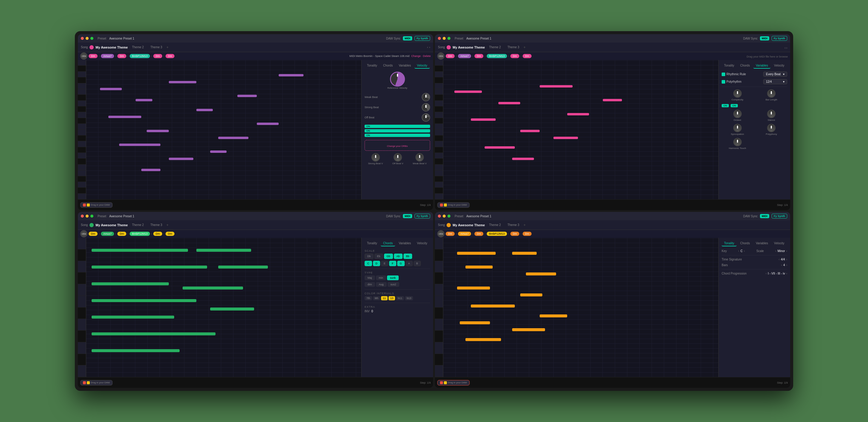  Describe the element at coordinates (156, 47) in the screenshot. I see `tab-theme3: Theme 3` at that location.